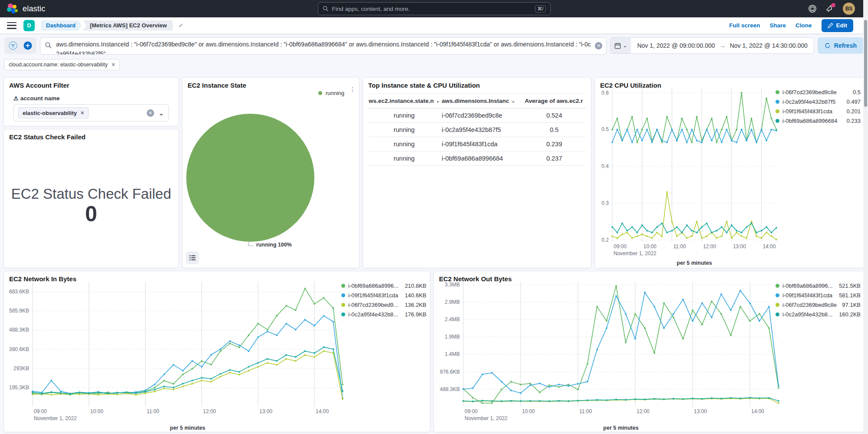 The image size is (868, 434). What do you see at coordinates (13, 46) in the screenshot?
I see `saved-query-icon` at bounding box center [13, 46].